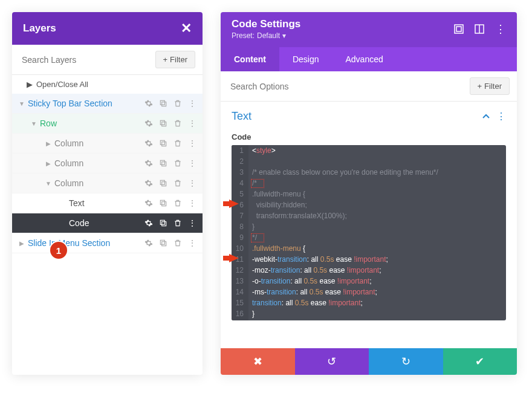 This screenshot has height=399, width=532. Describe the element at coordinates (240, 216) in the screenshot. I see `line-number: 7` at that location.